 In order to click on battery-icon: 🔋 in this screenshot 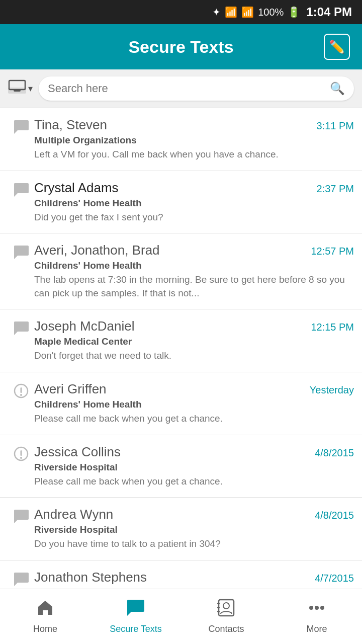, I will do `click(294, 12)`.